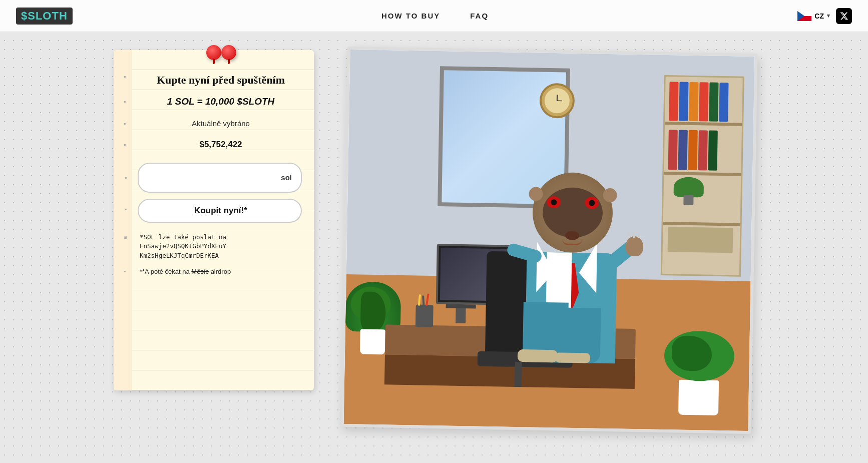  I want to click on monitor-base-icon, so click(461, 316).